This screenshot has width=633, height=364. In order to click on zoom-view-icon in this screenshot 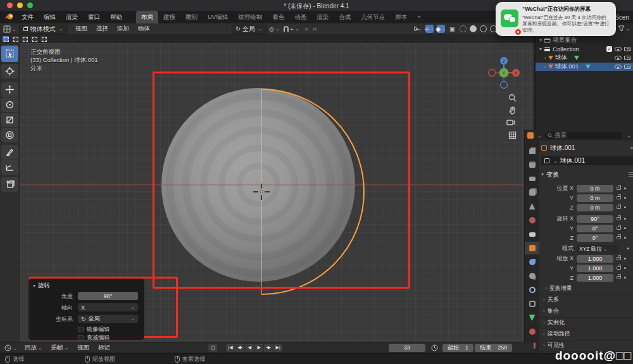, I will do `click(512, 97)`.